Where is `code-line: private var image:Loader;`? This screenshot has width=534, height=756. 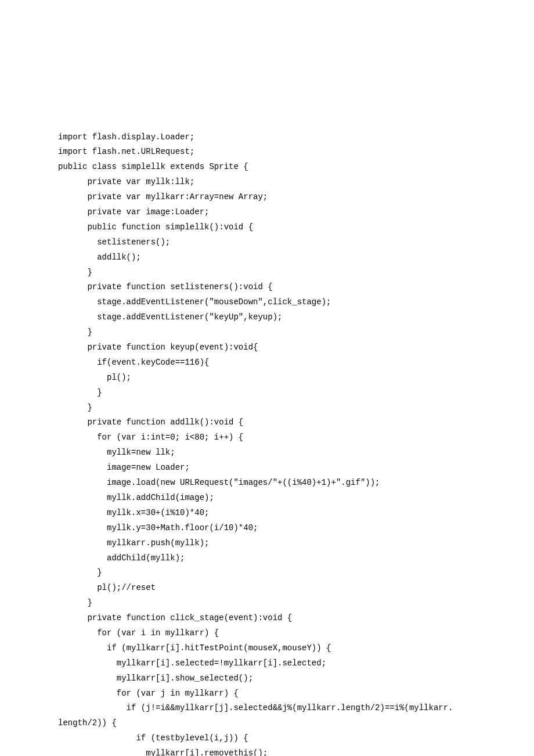
code-line: private var image:Loader; is located at coordinates (267, 213).